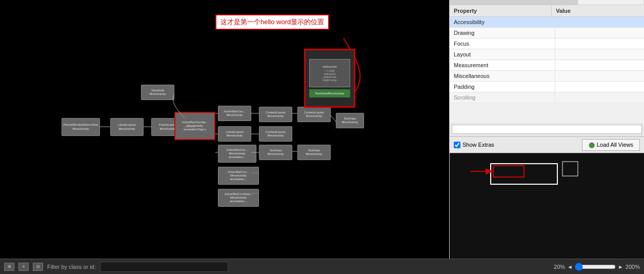 This screenshot has height=274, width=644. What do you see at coordinates (547, 70) in the screenshot?
I see `properties-table: Accessibility Drawing Focus Layout` at bounding box center [547, 70].